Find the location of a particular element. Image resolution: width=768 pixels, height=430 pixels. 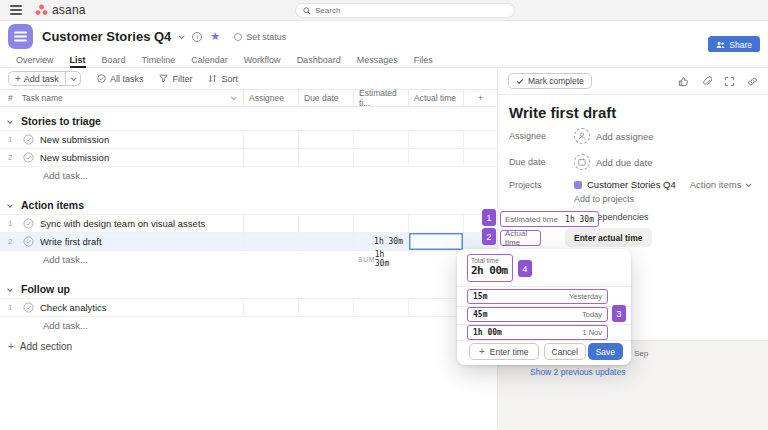

check-circle-icon is located at coordinates (102, 78).